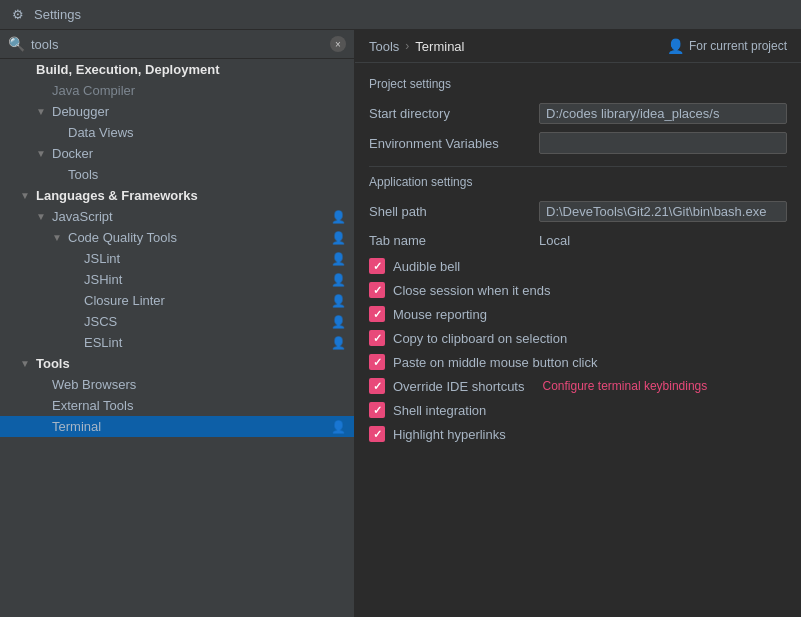 This screenshot has width=801, height=617. Describe the element at coordinates (177, 44) in the screenshot. I see `search-bar: 🔍 ×` at that location.